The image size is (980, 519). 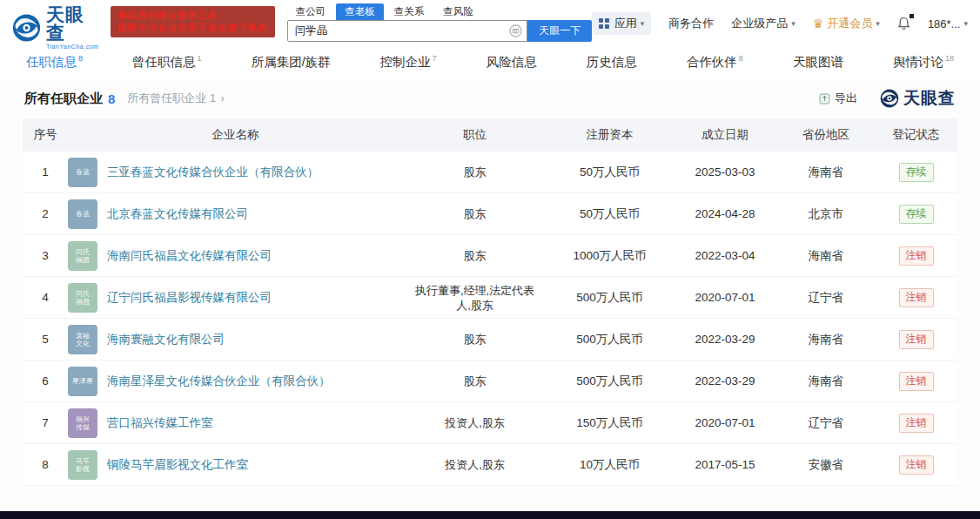 I want to click on nav-tab: 所属集团/族群, so click(x=291, y=63).